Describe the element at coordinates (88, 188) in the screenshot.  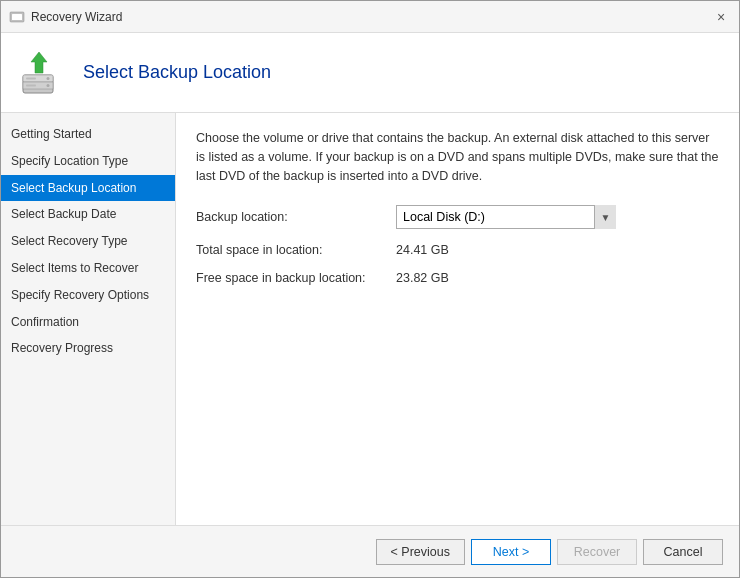
I see `sidebar-item-select-backup-location: Select Backup Location` at that location.